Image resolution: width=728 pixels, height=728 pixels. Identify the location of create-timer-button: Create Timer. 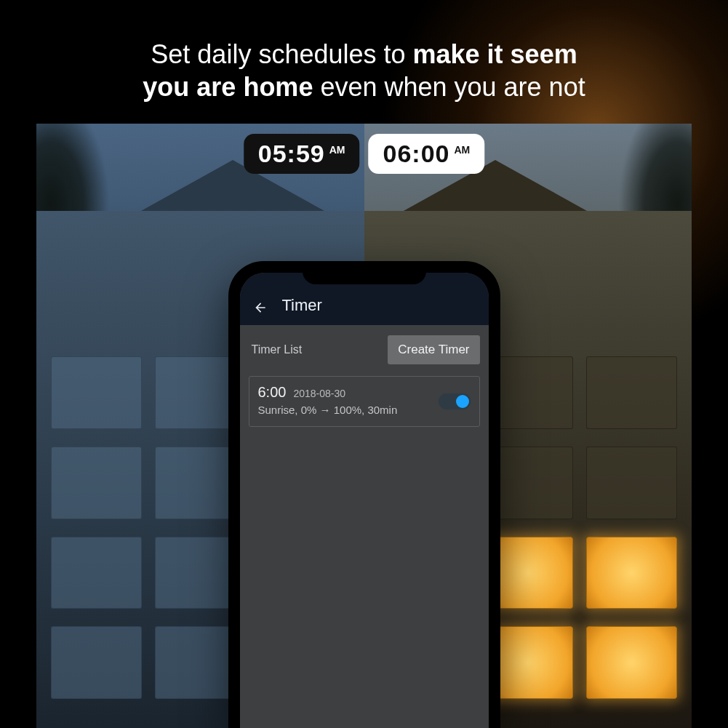
(433, 350).